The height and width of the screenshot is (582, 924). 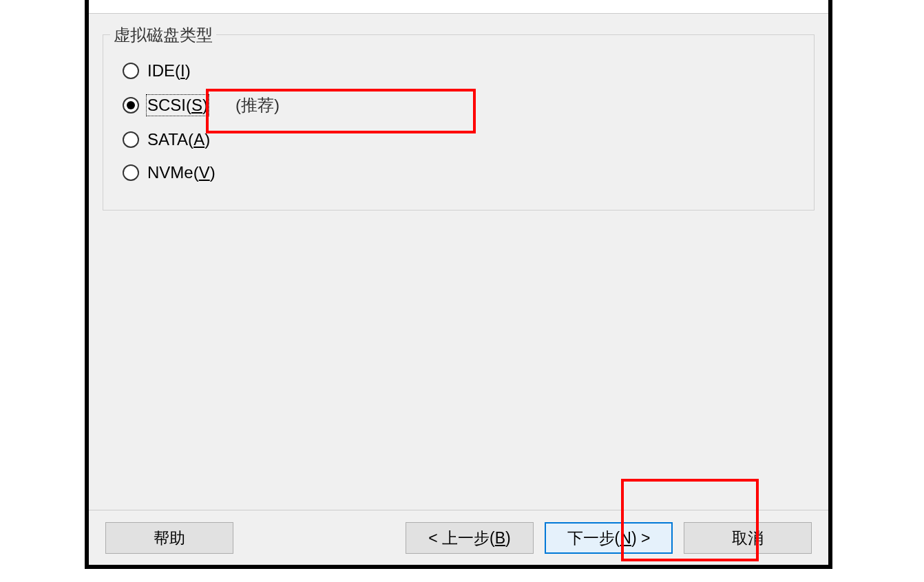 What do you see at coordinates (459, 140) in the screenshot?
I see `radio-sata: SATA(A)` at bounding box center [459, 140].